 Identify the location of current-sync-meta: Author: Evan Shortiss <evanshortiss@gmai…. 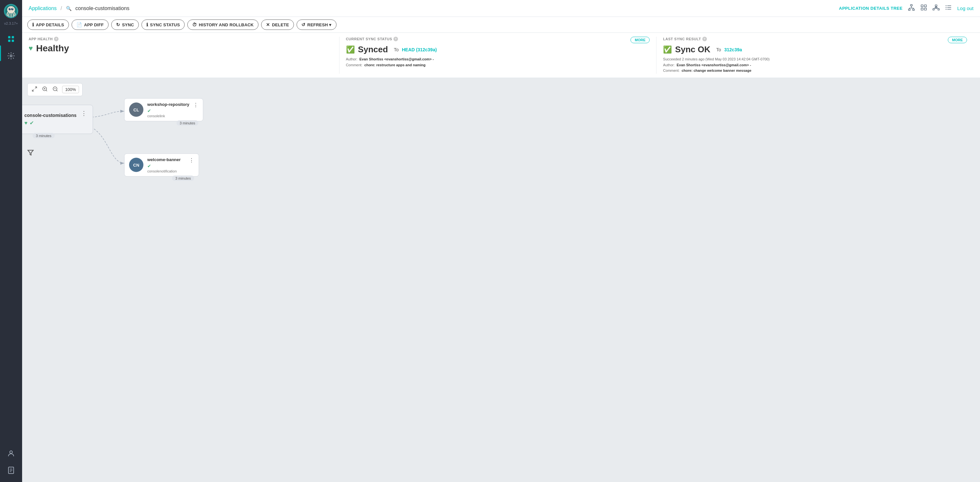
(498, 62).